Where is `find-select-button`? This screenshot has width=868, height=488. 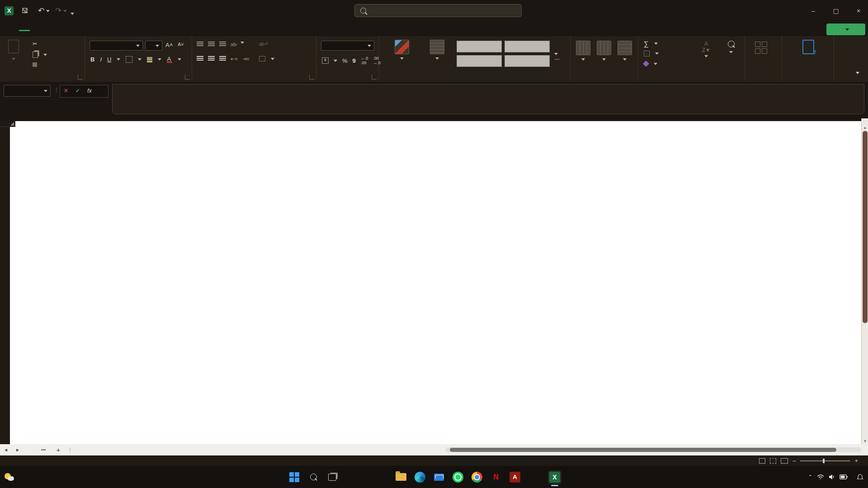
find-select-button is located at coordinates (731, 48).